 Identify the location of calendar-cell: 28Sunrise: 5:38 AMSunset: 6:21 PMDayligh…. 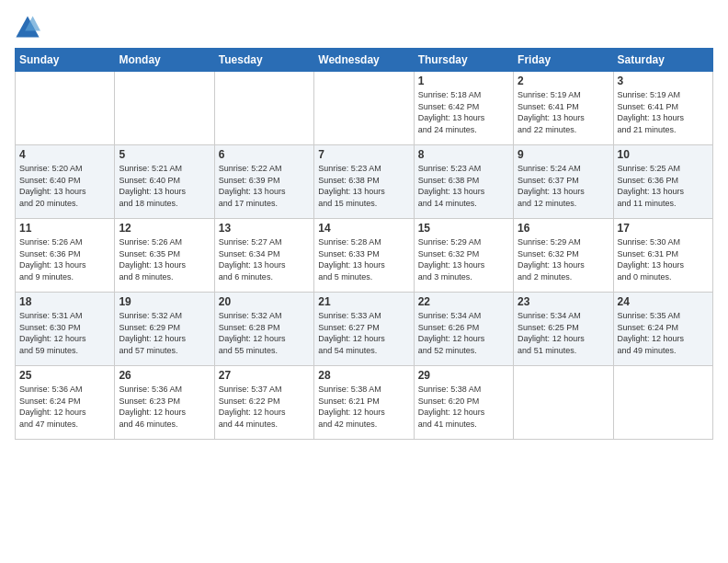
(364, 403).